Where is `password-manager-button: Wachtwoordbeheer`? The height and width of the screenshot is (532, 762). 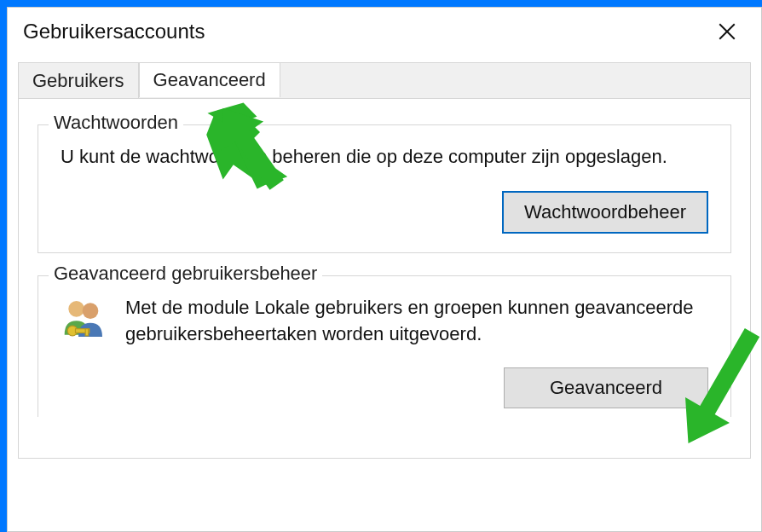
password-manager-button: Wachtwoordbeheer is located at coordinates (605, 212).